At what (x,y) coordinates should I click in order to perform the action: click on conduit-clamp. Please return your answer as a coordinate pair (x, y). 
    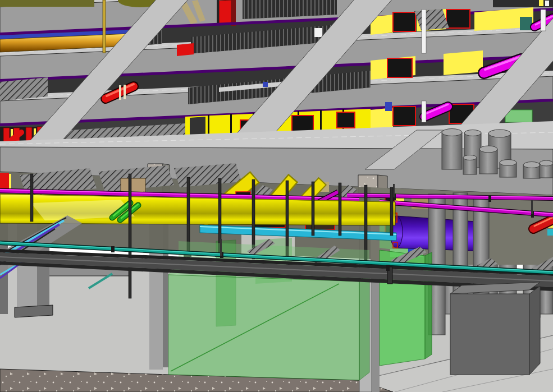
    Looking at the image, I should click on (490, 199).